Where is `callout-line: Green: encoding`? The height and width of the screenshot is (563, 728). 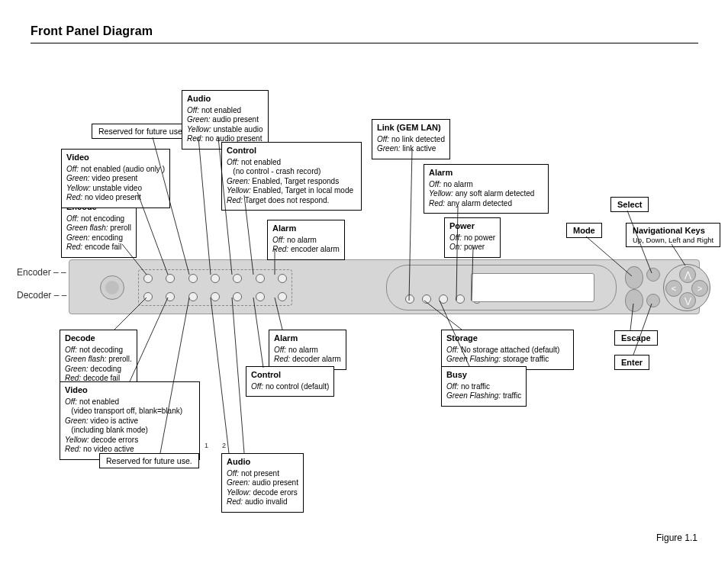 callout-line: Green: encoding is located at coordinates (99, 238).